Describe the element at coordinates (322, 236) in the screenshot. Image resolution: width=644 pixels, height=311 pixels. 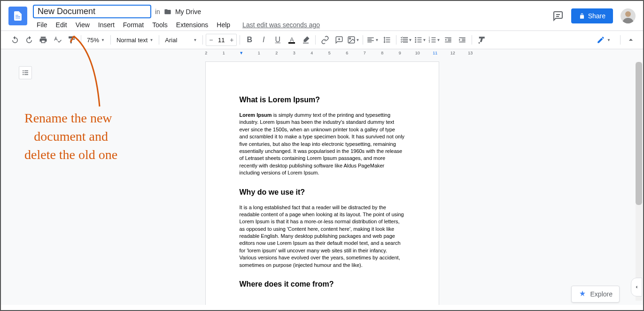
I see `paragraph-2: It is a long established fact that a rea…` at that location.